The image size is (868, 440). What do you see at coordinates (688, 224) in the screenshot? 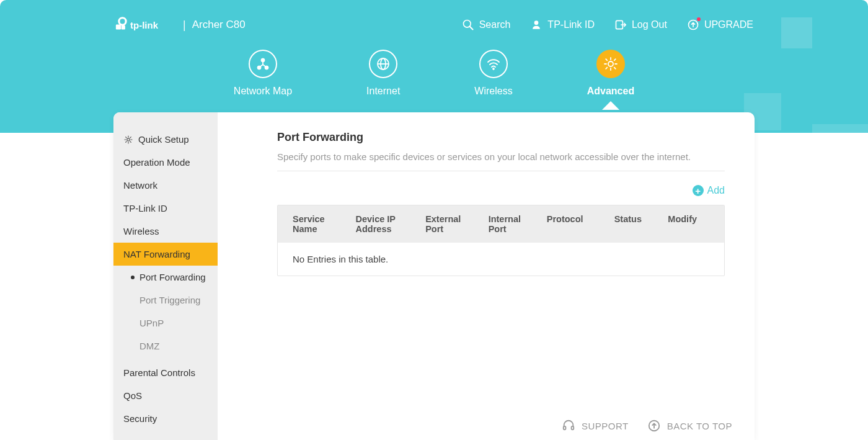
I see `col-modify: Modify` at bounding box center [688, 224].